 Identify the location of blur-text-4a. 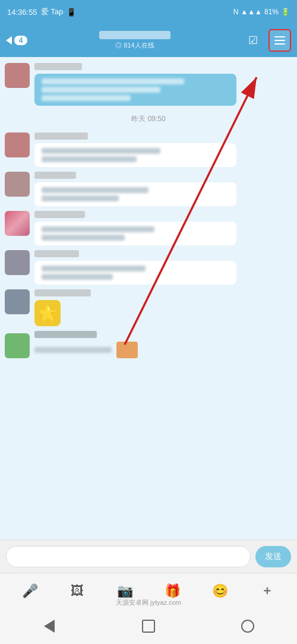
(94, 269).